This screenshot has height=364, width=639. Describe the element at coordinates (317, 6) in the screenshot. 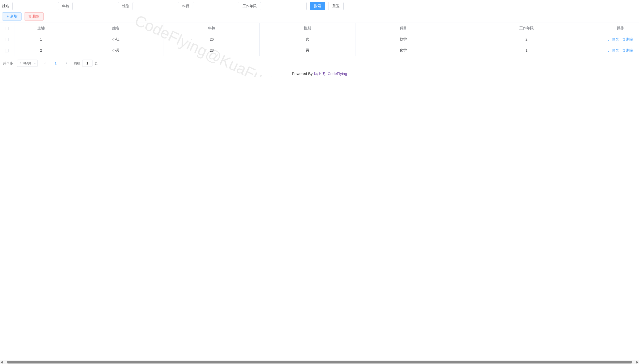

I see `search-button: 搜索` at that location.